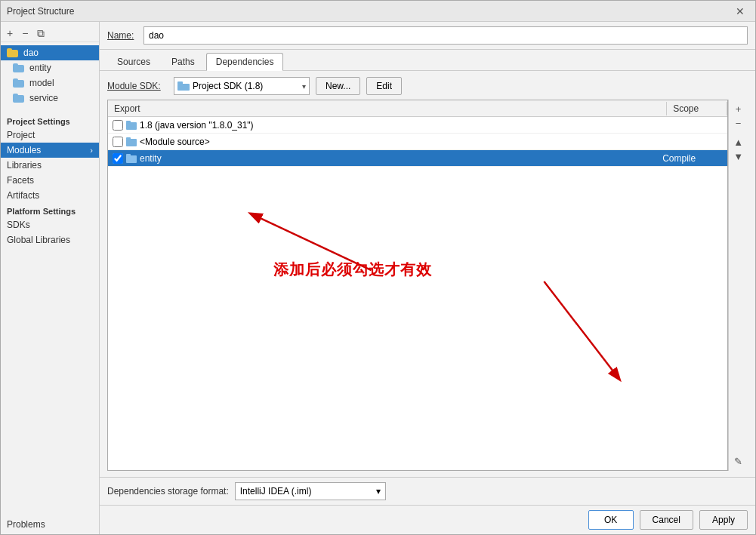  What do you see at coordinates (739, 157) in the screenshot?
I see `move-down-button: ▼` at bounding box center [739, 157].